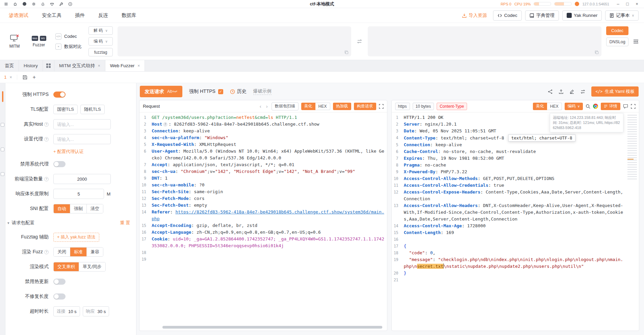  I want to click on code-line: 18, so click(263, 253).